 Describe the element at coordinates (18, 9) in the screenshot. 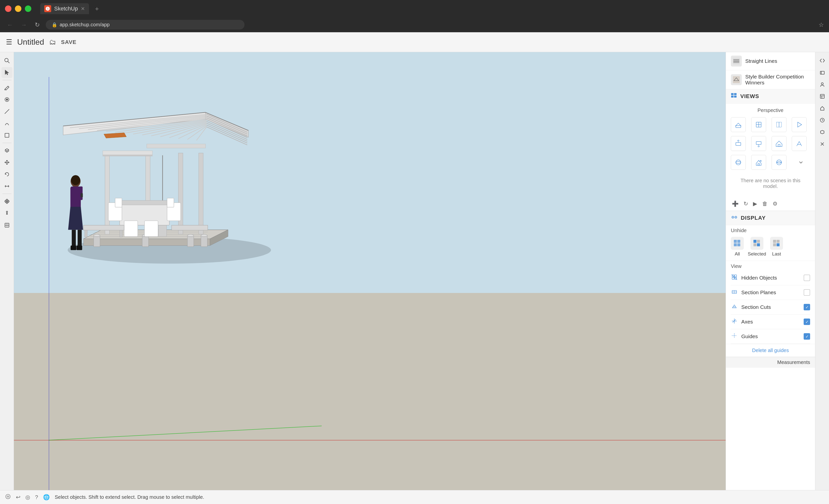

I see `minimize-button` at that location.